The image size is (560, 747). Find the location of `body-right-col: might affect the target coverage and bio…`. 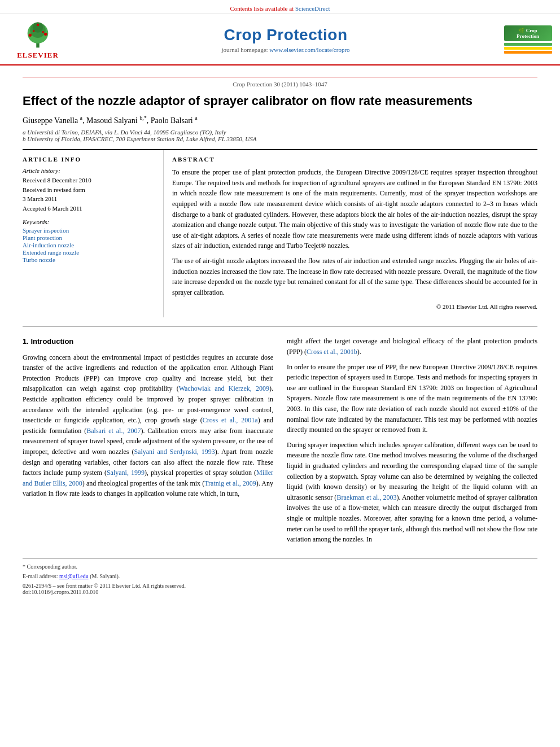

body-right-col: might affect the target coverage and bio… is located at coordinates (412, 443).